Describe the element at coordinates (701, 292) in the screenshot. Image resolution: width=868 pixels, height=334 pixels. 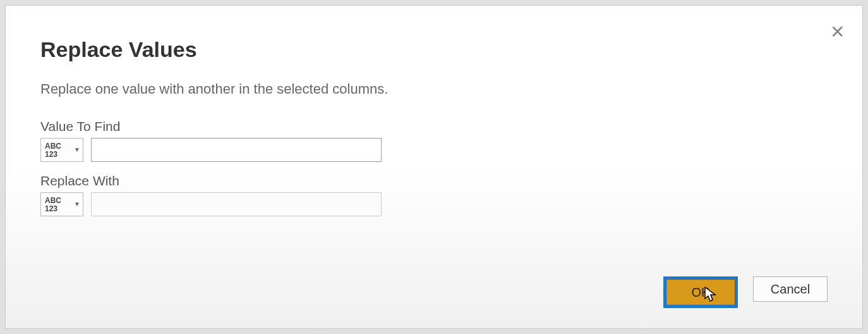
I see `ok-button-highlight: OK` at that location.